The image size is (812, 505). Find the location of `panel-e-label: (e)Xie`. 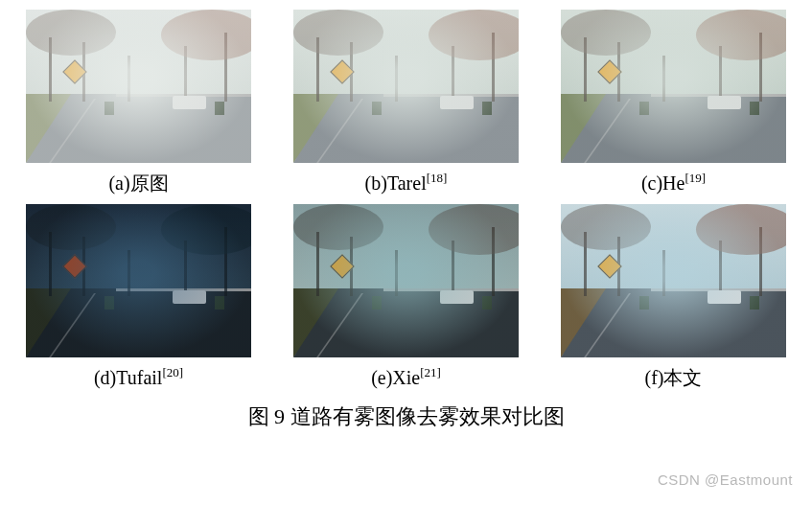

panel-e-label: (e)Xie is located at coordinates (395, 378).